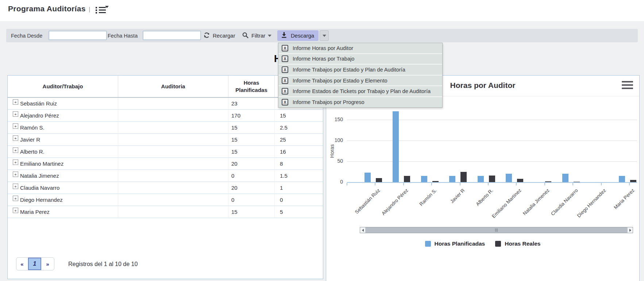 The width and height of the screenshot is (644, 281). Describe the element at coordinates (172, 35) in the screenshot. I see `fecha-hasta-input` at that location.